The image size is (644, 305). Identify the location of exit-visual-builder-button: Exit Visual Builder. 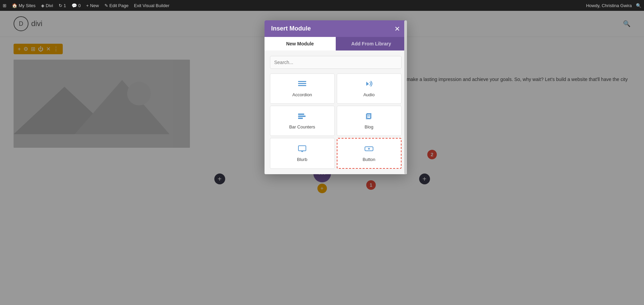
(152, 5).